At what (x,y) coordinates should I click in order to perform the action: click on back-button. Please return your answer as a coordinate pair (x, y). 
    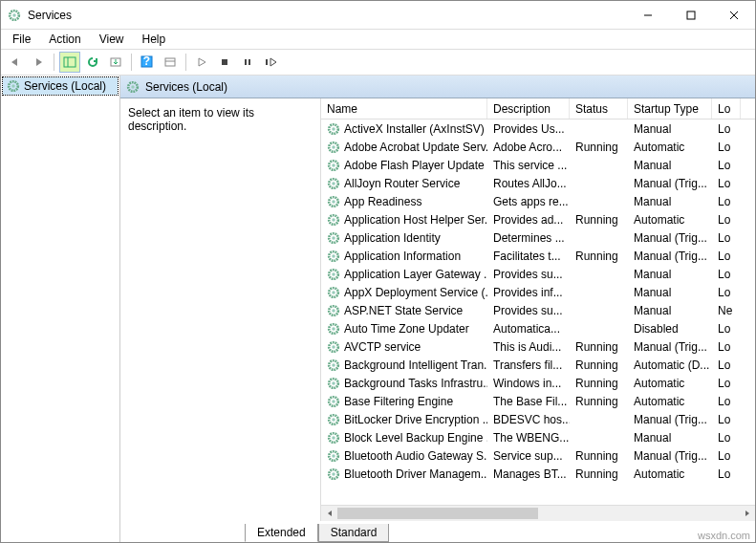
    Looking at the image, I should click on (15, 62).